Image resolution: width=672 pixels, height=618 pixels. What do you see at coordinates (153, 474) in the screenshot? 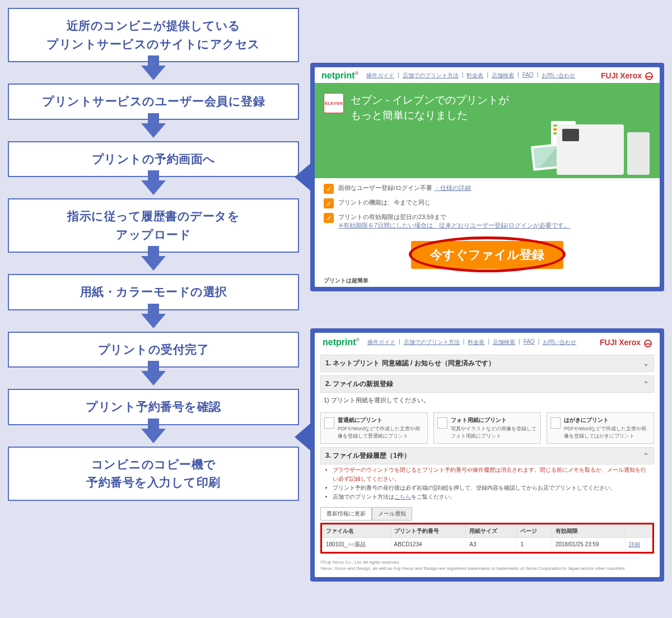
I see `step-8: コンビニのコピー機で予約番号を入力して印刷` at bounding box center [153, 474].